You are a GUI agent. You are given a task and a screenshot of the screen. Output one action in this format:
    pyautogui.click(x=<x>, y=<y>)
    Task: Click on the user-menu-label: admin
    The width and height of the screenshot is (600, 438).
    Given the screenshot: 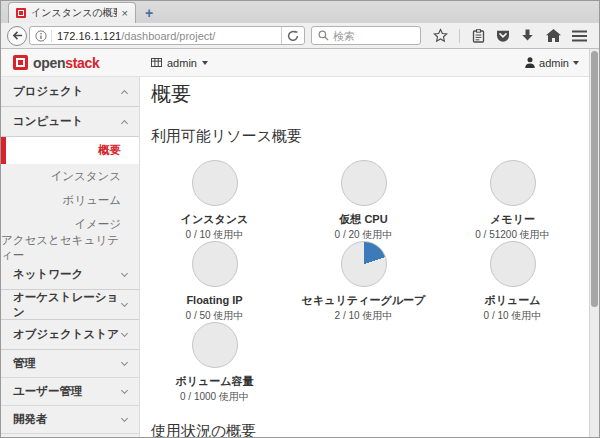 What is the action you would take?
    pyautogui.click(x=554, y=63)
    